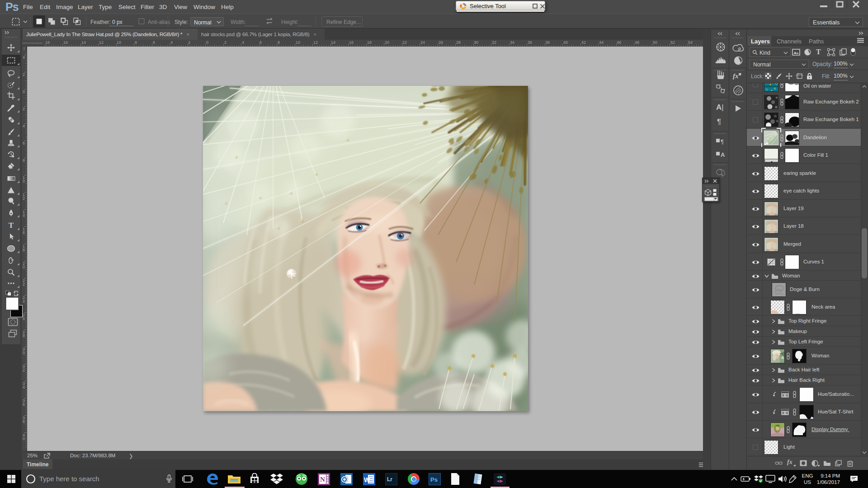 This screenshot has height=488, width=868. What do you see at coordinates (390, 479) in the screenshot?
I see `svg-text: Lr` at bounding box center [390, 479].